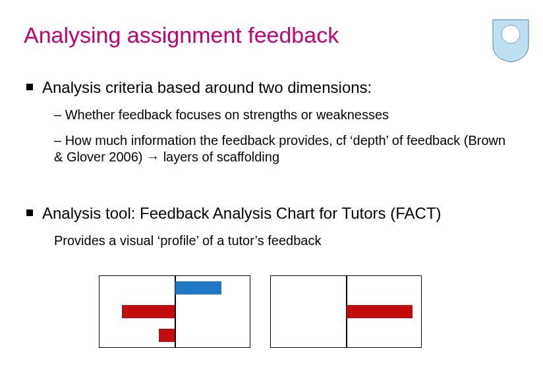  I want to click on spacer, so click(270, 189).